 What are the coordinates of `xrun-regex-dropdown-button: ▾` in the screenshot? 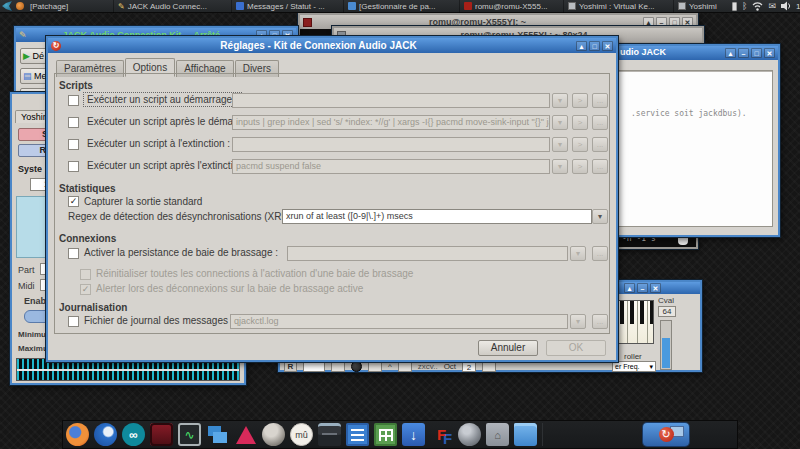 It's located at (600, 216).